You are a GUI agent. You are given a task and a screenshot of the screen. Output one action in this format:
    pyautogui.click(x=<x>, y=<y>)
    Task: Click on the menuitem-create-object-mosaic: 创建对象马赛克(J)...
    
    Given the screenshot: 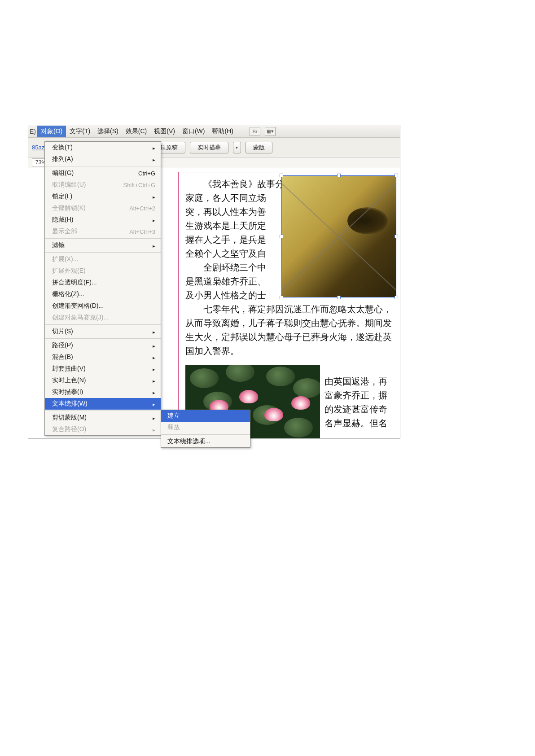 What is the action you would take?
    pyautogui.click(x=103, y=318)
    